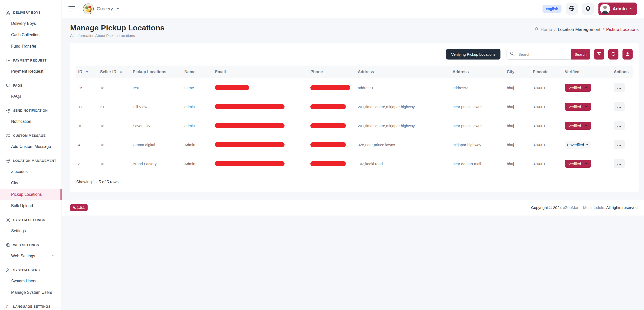  Describe the element at coordinates (31, 161) in the screenshot. I see `sidebar-section-location-management: LOCATION MANAGEMENT` at that location.